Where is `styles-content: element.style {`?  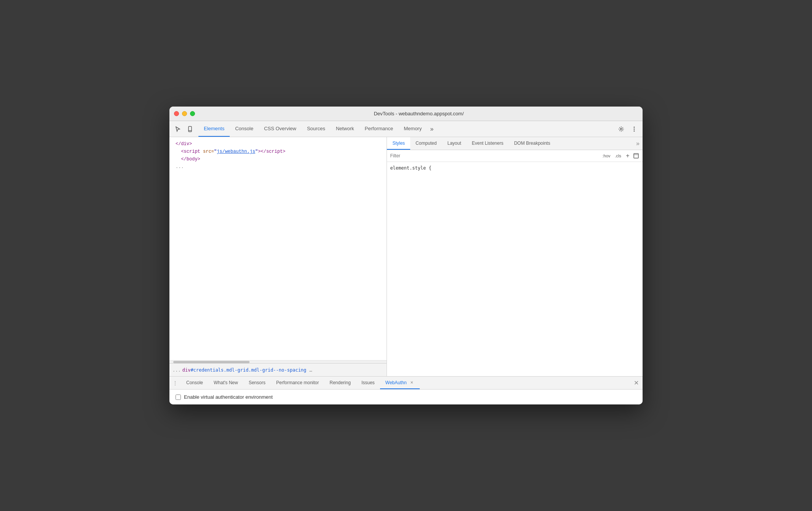
styles-content: element.style { is located at coordinates (515, 269).